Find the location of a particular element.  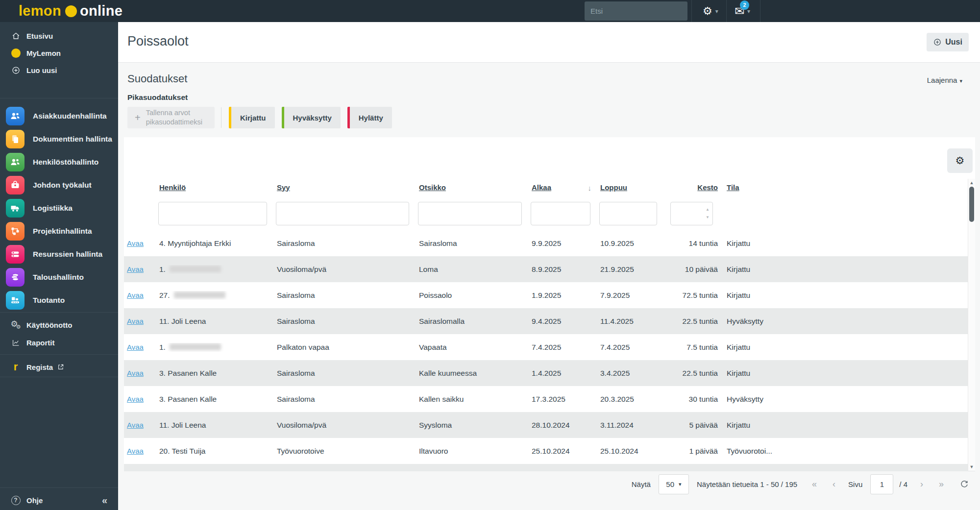

cell-end: 10.9.2025 is located at coordinates (632, 243).